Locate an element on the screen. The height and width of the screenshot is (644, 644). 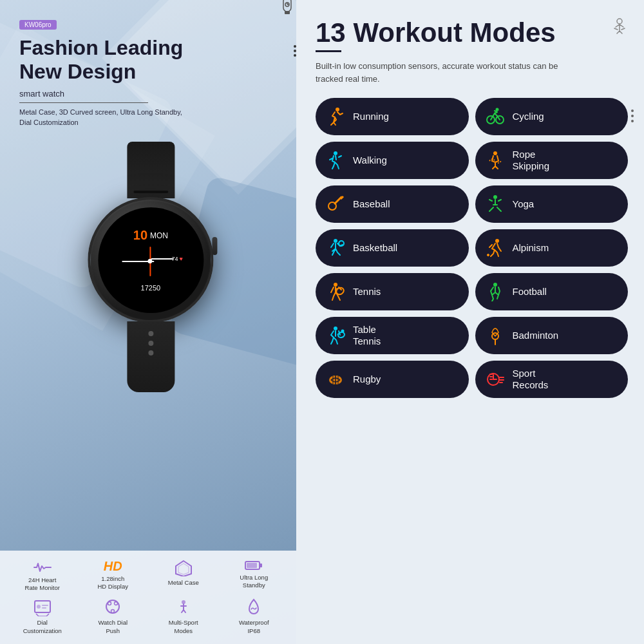
tabletennis-label: TableTennis is located at coordinates (367, 336).